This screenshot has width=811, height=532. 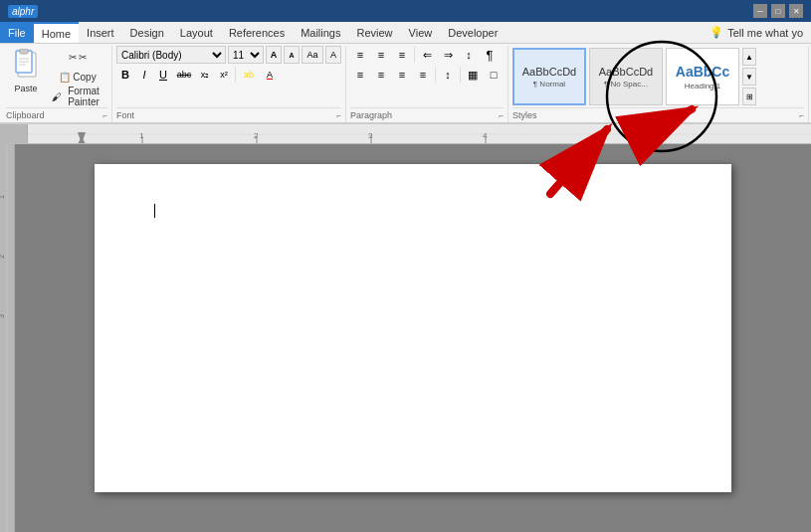 What do you see at coordinates (749, 77) in the screenshot?
I see `styles-scroll: ▲ ▼ ⊞` at bounding box center [749, 77].